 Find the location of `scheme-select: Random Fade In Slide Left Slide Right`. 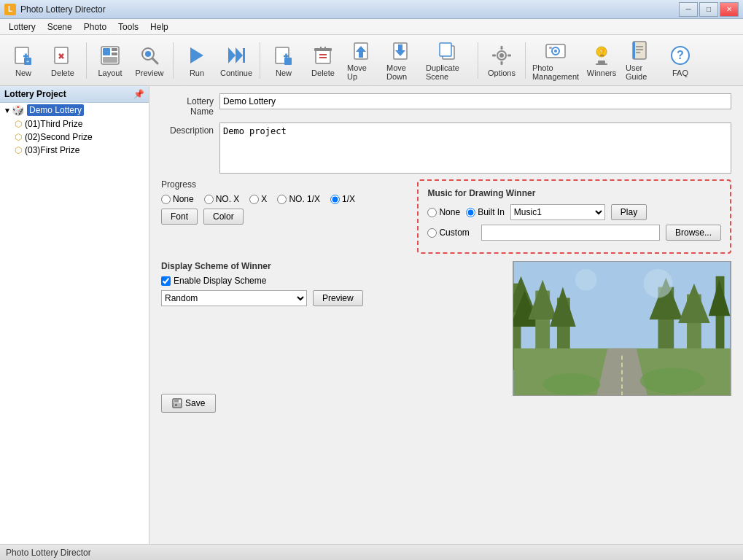

scheme-select: Random Fade In Slide Left Slide Right is located at coordinates (234, 298).